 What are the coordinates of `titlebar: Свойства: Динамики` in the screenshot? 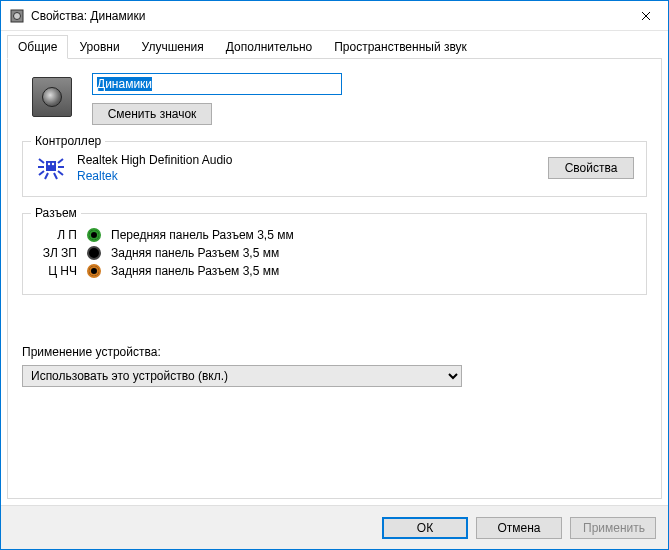 It's located at (334, 16).